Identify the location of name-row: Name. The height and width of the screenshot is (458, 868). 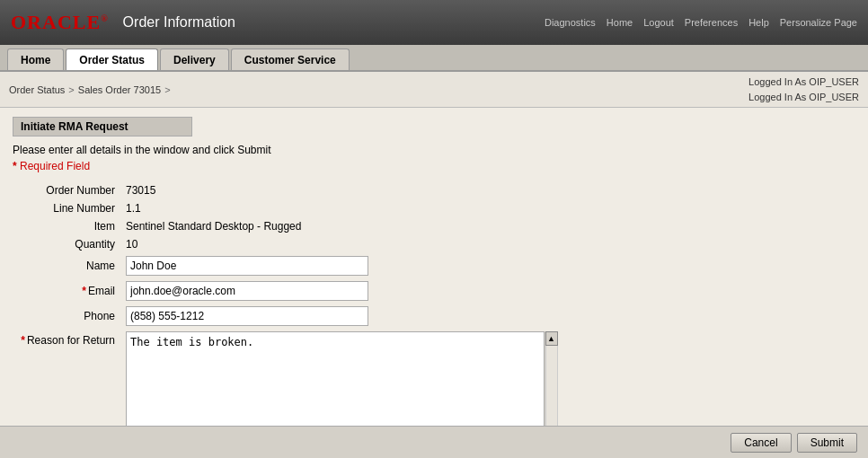
(434, 266).